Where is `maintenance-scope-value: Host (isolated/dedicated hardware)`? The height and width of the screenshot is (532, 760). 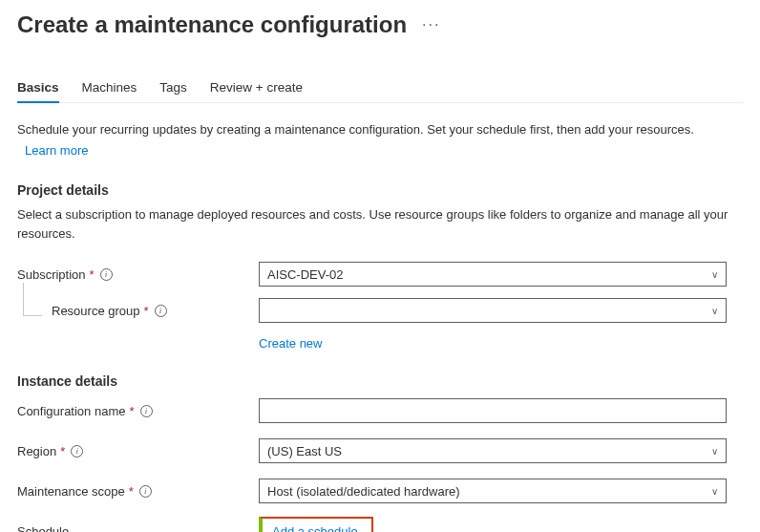
maintenance-scope-value: Host (isolated/dedicated hardware) is located at coordinates (364, 491).